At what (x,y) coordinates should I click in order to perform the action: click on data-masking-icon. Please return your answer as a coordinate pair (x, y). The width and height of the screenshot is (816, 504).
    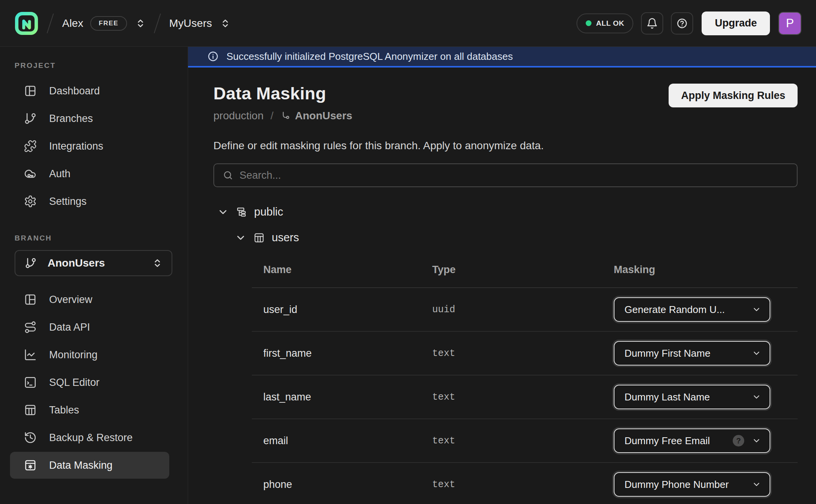
    Looking at the image, I should click on (30, 465).